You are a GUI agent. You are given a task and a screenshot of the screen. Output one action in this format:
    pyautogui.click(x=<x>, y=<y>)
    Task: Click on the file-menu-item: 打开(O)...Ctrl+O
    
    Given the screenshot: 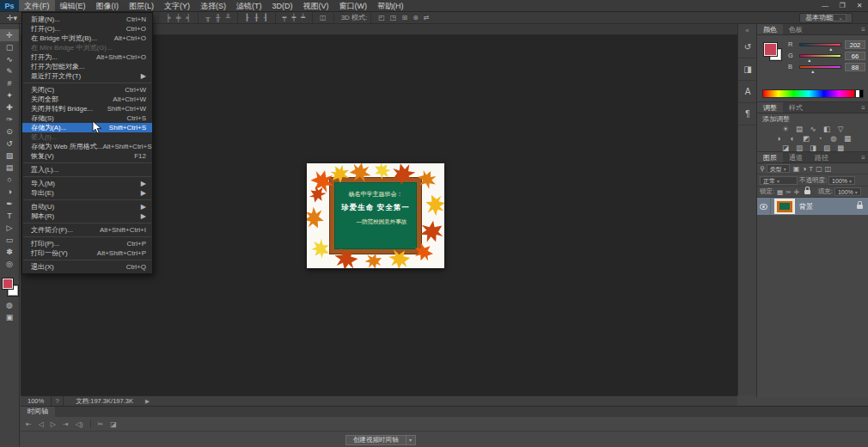 What is the action you would take?
    pyautogui.click(x=88, y=29)
    